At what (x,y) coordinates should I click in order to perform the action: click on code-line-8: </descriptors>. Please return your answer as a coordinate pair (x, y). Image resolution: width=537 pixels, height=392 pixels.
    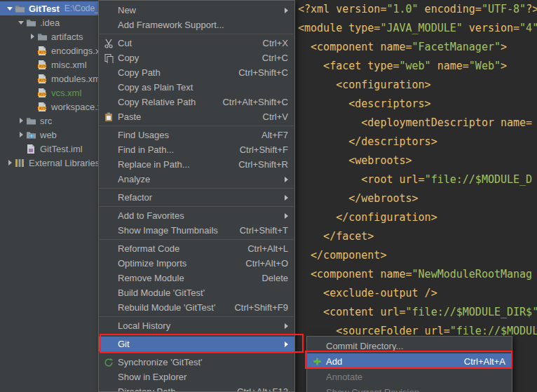
    Looking at the image, I should click on (418, 142).